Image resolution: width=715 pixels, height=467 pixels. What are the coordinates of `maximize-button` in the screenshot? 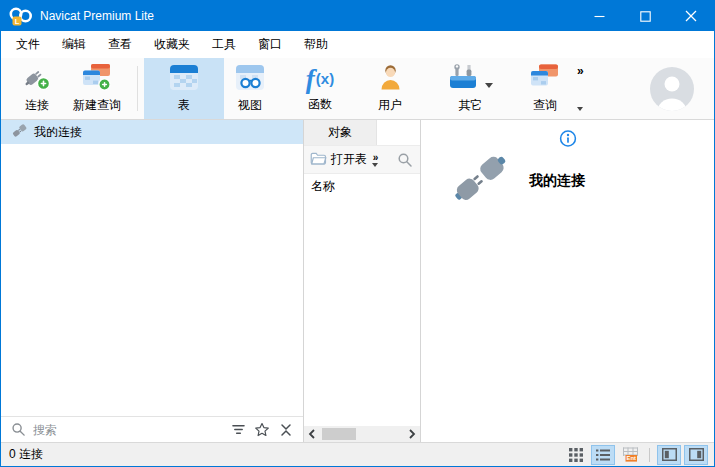 It's located at (645, 16).